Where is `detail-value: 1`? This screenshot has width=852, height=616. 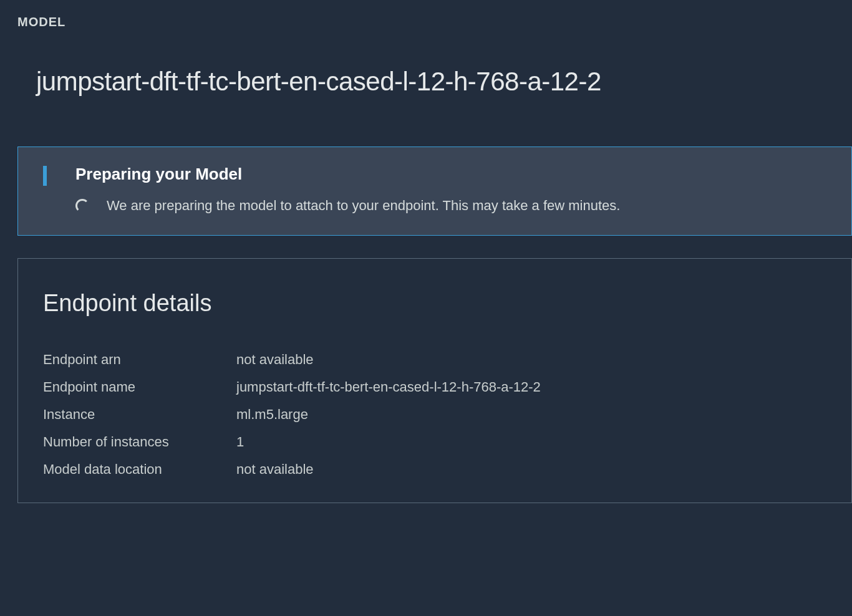 detail-value: 1 is located at coordinates (531, 442).